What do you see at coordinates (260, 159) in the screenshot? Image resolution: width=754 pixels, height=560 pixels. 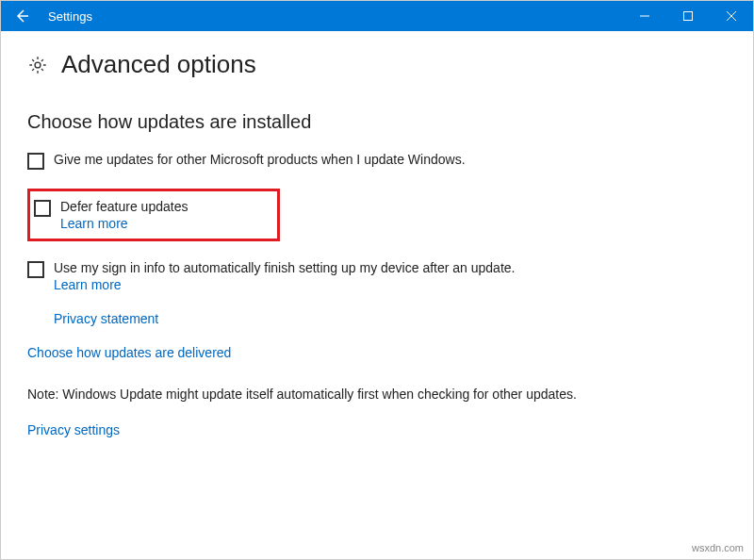 I see `checkbox-other-products-label: Give me updates for other Microsoft prod…` at bounding box center [260, 159].